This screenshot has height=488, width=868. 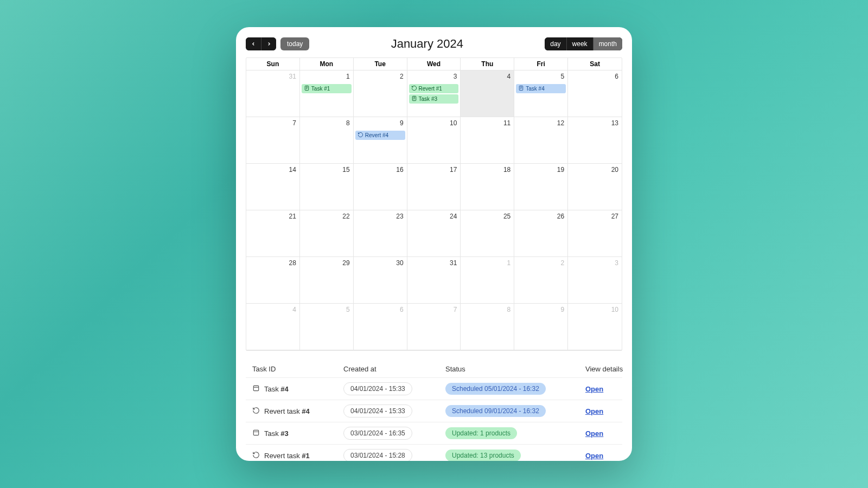 What do you see at coordinates (434, 99) in the screenshot?
I see `calendar-event: Task #3` at bounding box center [434, 99].